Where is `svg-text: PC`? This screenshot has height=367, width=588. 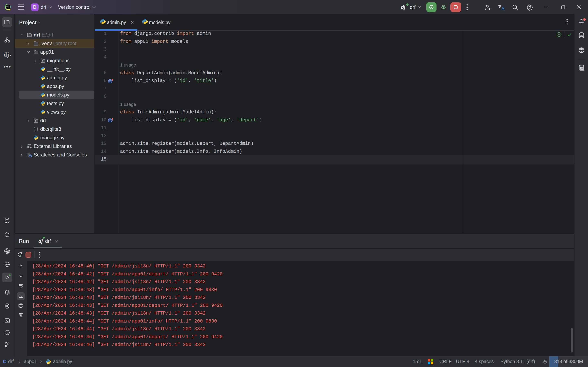
svg-text: PC is located at coordinates (7, 6).